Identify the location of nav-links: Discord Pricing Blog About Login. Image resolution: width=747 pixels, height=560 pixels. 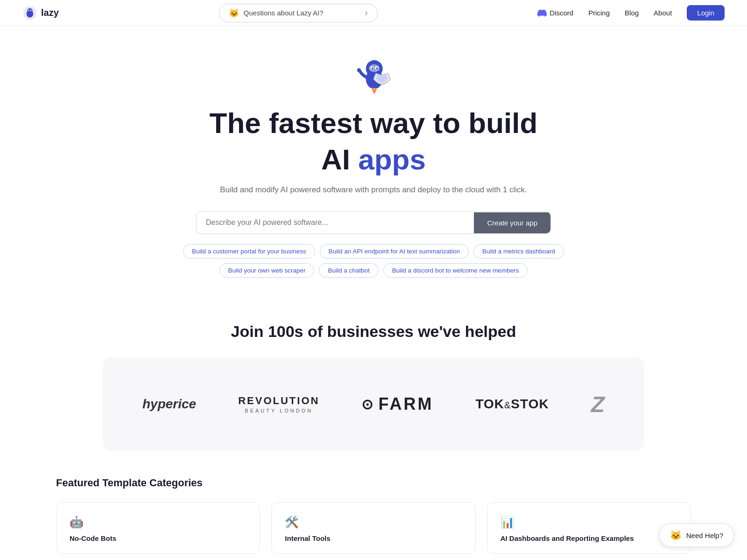
(631, 13).